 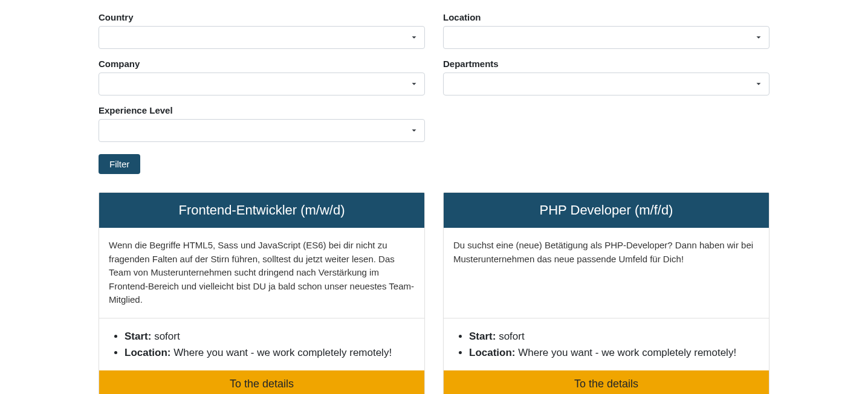 I want to click on job-description: Du suchst eine (neue) Betätigung als PHP…, so click(x=606, y=273).